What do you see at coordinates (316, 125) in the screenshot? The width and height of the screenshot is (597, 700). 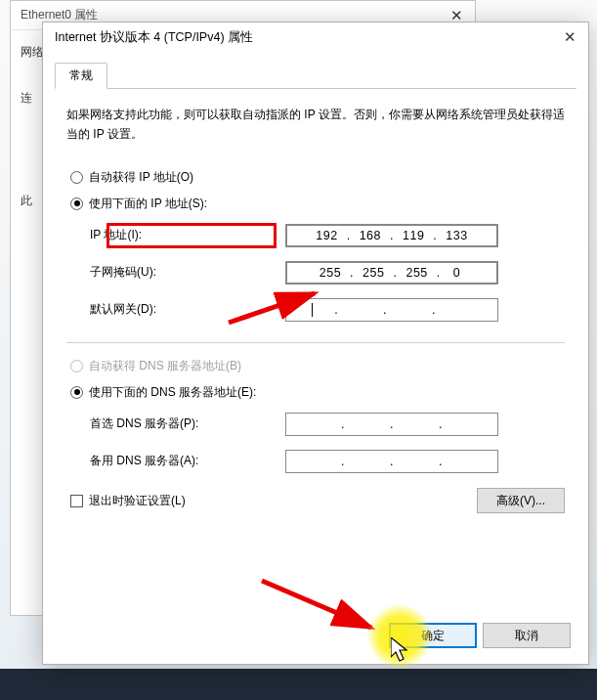 I see `instructions-text: 如果网络支持此功能，则可以获取自动指派的 IP 设置。否则，你需要从网络系统管理…` at bounding box center [316, 125].